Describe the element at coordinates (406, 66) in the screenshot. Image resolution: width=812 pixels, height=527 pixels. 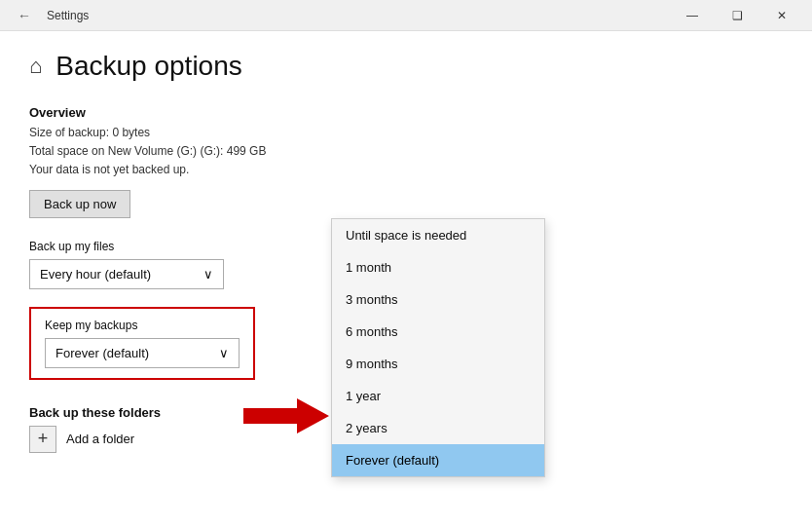
I see `page-header: ⌂ Backup options` at that location.